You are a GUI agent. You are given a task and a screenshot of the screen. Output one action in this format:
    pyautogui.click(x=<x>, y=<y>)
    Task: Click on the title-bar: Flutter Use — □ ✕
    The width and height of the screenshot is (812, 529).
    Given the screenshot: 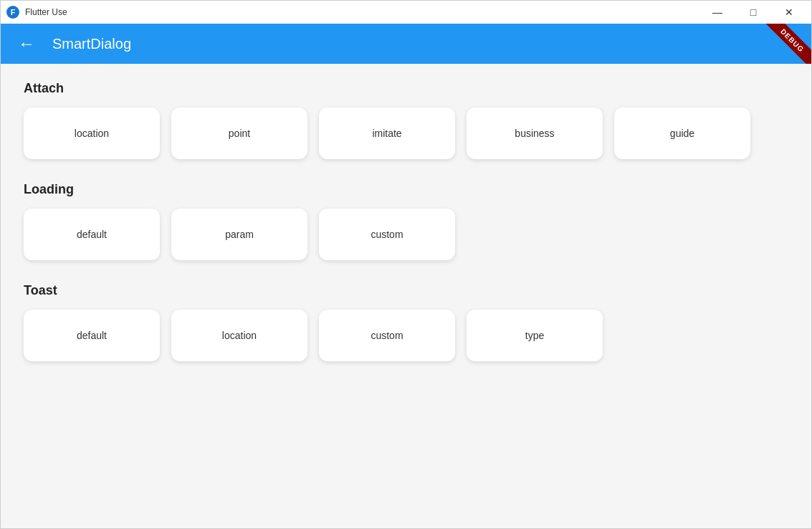 What is the action you would take?
    pyautogui.click(x=406, y=12)
    